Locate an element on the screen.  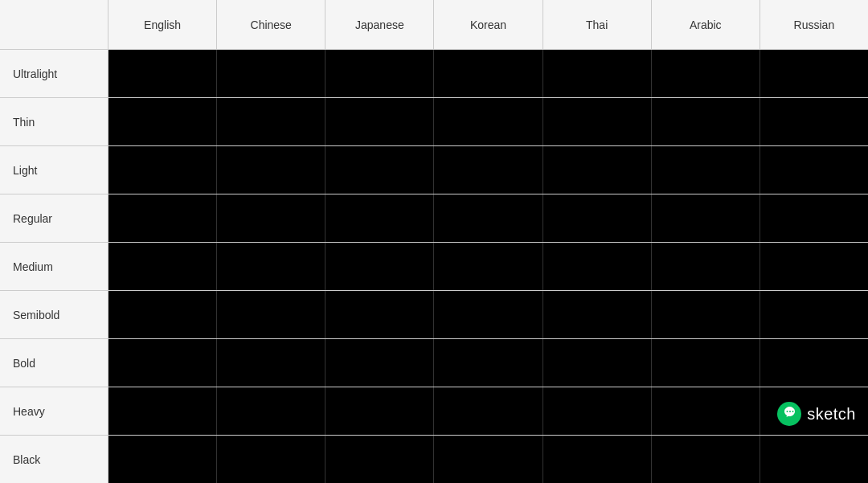
table-row: Bold is located at coordinates (434, 363).